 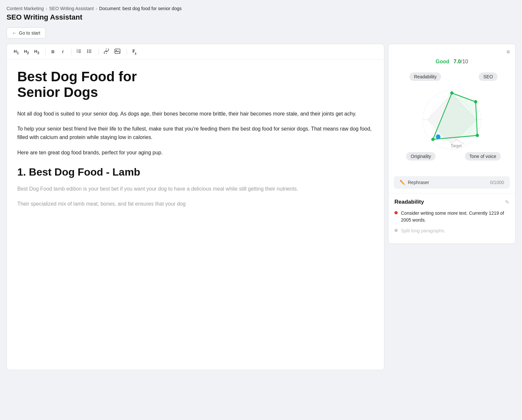 What do you see at coordinates (134, 52) in the screenshot?
I see `toolbar-clear-format: Tx` at bounding box center [134, 52].